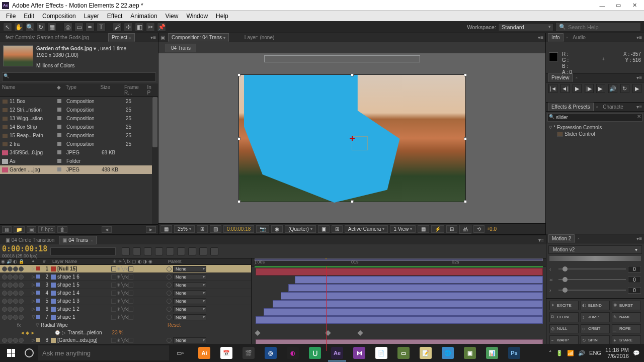 The height and width of the screenshot is (362, 644). What do you see at coordinates (77, 240) in the screenshot?
I see `timeline-tab: ▣ 04 Trans ×` at bounding box center [77, 240].